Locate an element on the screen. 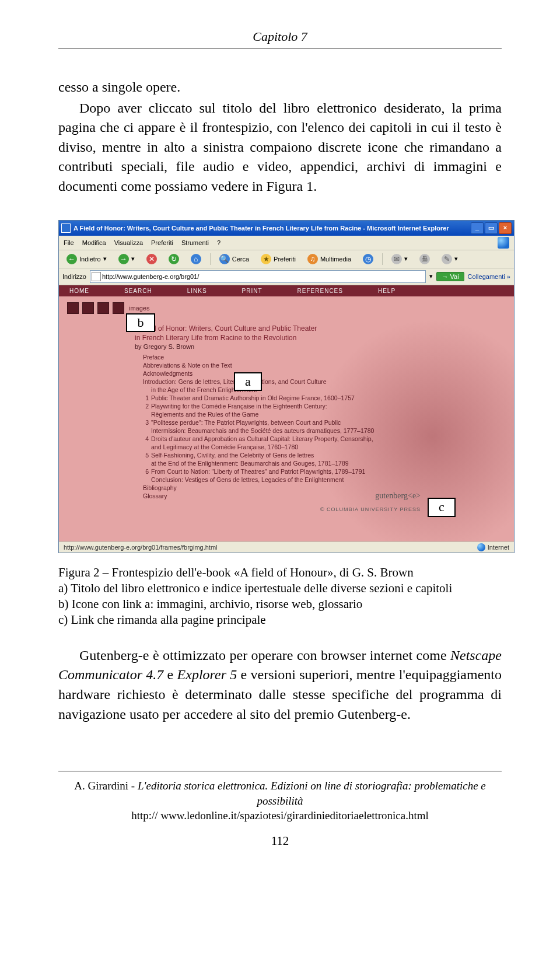 The width and height of the screenshot is (560, 961). toc-chapter: 3"Politesse perdue": The Patriot Playwri… is located at coordinates (290, 422).